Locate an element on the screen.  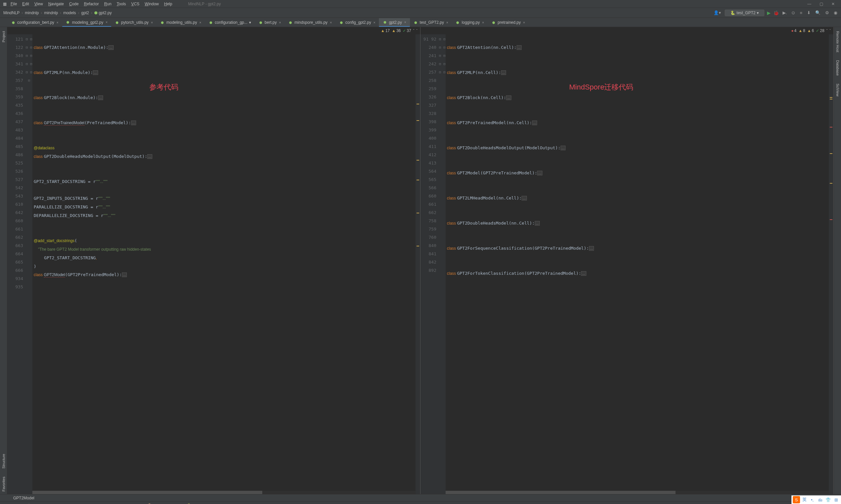
nav-down: ˇ is located at coordinates (417, 31).